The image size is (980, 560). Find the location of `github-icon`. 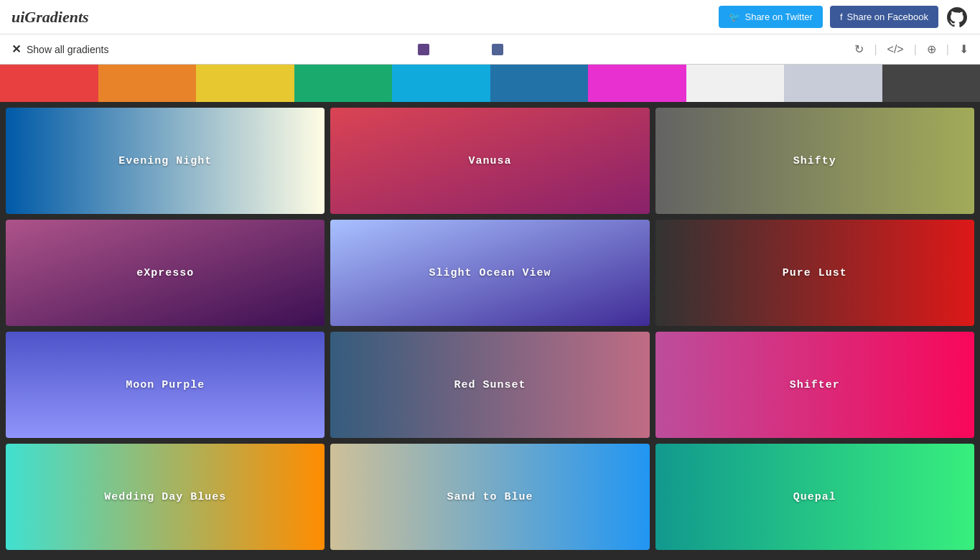

github-icon is located at coordinates (957, 17).